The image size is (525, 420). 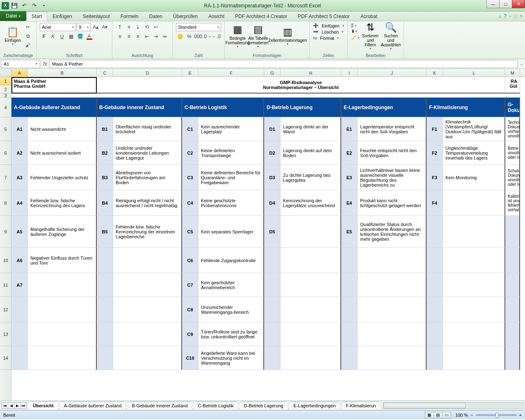 What do you see at coordinates (45, 64) in the screenshot?
I see `fx-icon: fx` at bounding box center [45, 64].